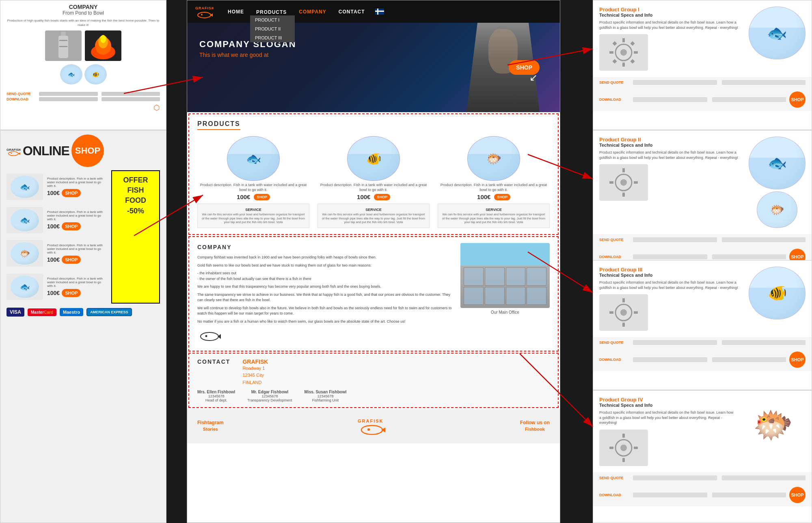 Image resolution: width=812 pixels, height=523 pixels. I want to click on company-section-title: COMPANY, so click(325, 247).